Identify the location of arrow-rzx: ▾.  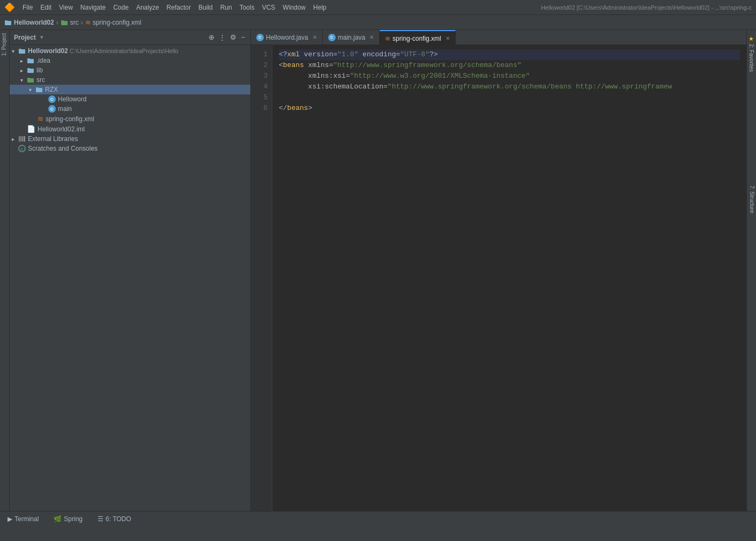
(32, 90).